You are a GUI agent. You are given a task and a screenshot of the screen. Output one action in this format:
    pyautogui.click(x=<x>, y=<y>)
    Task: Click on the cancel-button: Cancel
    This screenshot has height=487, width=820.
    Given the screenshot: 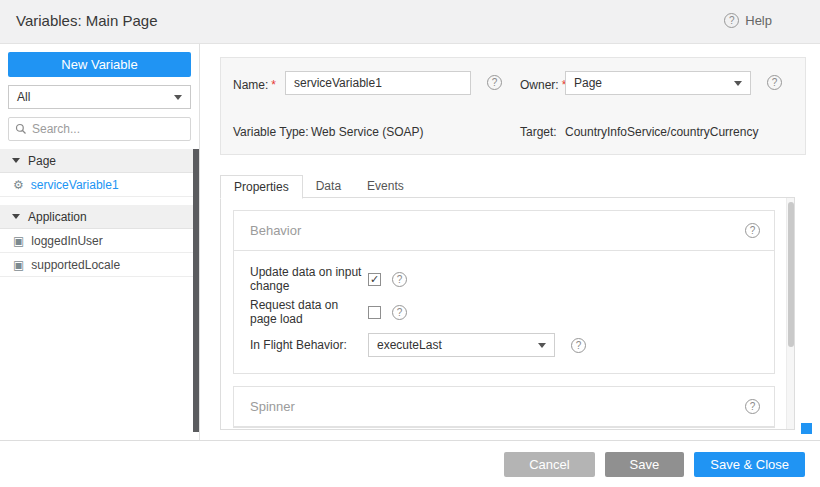 What is the action you would take?
    pyautogui.click(x=549, y=464)
    